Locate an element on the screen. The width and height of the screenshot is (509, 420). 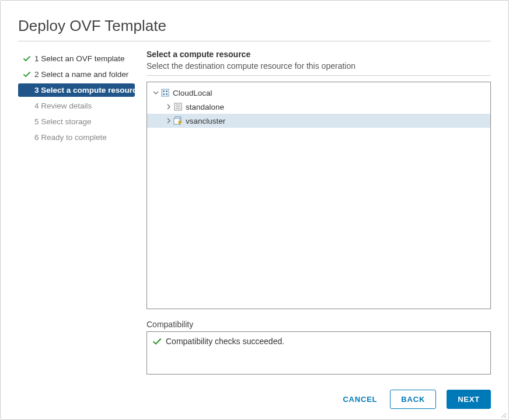
step-label: 6 Ready to complete is located at coordinates (71, 138).